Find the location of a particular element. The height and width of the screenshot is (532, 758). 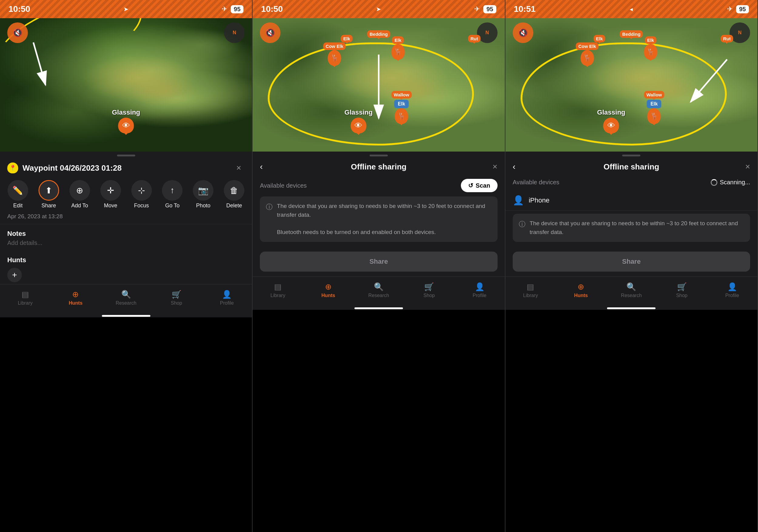

status-time-2: 10:50 is located at coordinates (272, 9).